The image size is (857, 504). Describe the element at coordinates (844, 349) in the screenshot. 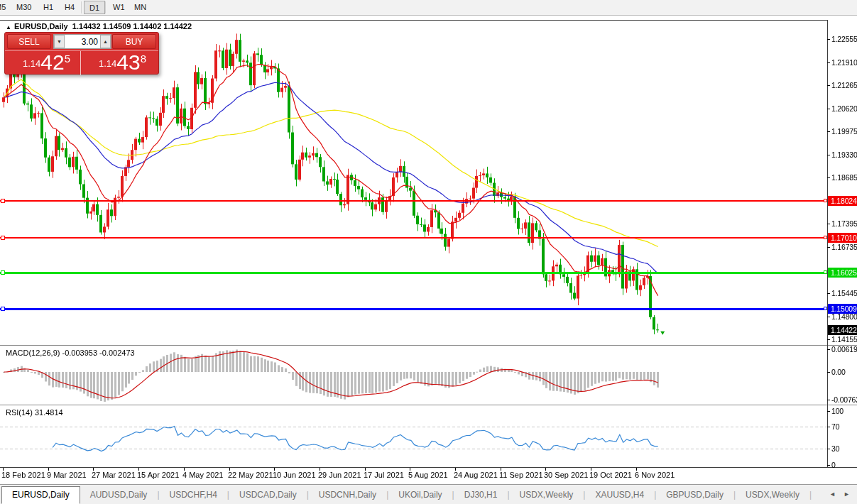

I see `macd-tick-label: 0.006193` at that location.